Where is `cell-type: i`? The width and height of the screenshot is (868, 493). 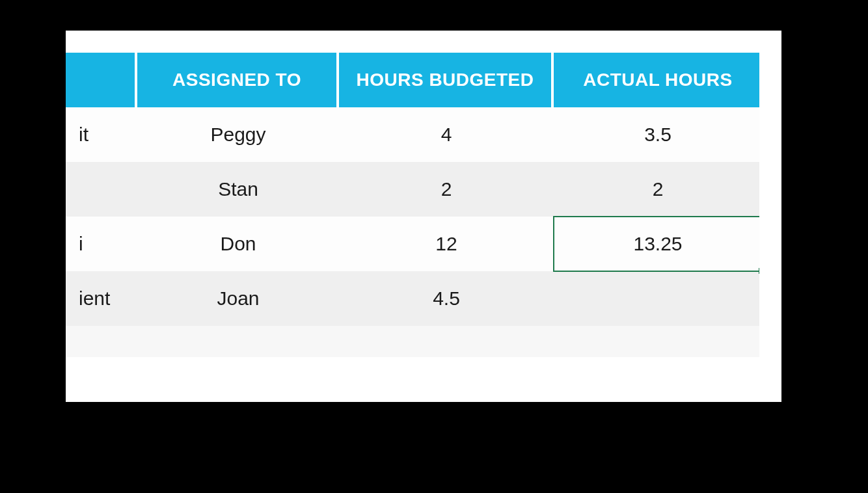 cell-type: i is located at coordinates (102, 244).